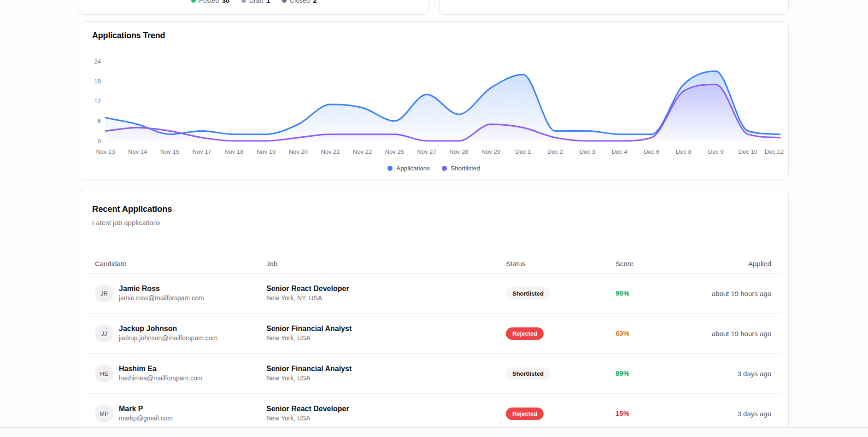 The image size is (868, 437). I want to click on table-header-row: Candidate Job Status Score Applied, so click(433, 263).